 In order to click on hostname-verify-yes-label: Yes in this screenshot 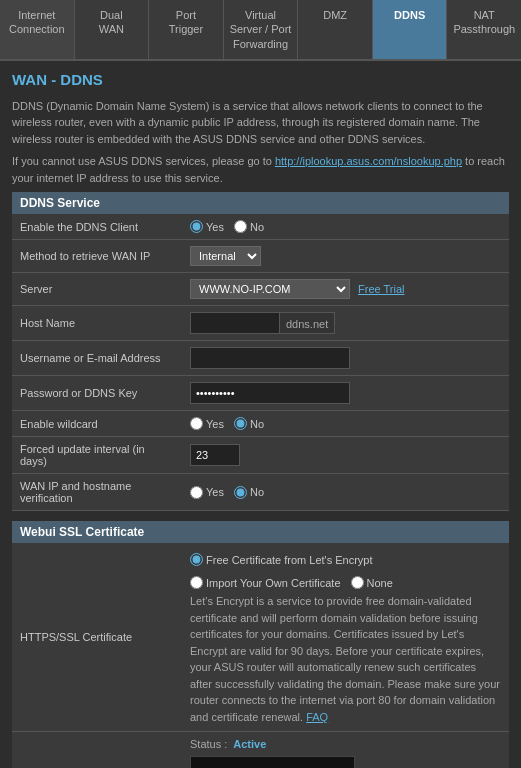, I will do `click(207, 492)`.